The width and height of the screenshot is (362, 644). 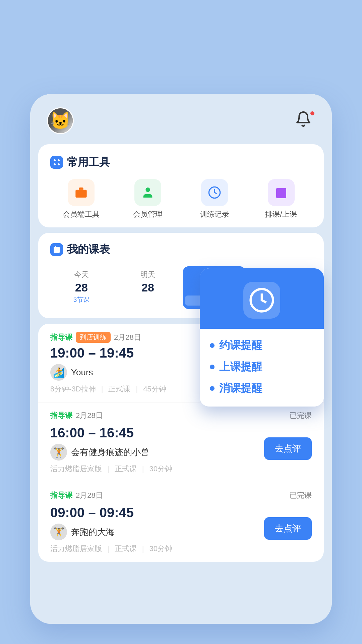 I want to click on popup-item-3: 消课提醒, so click(x=262, y=388).